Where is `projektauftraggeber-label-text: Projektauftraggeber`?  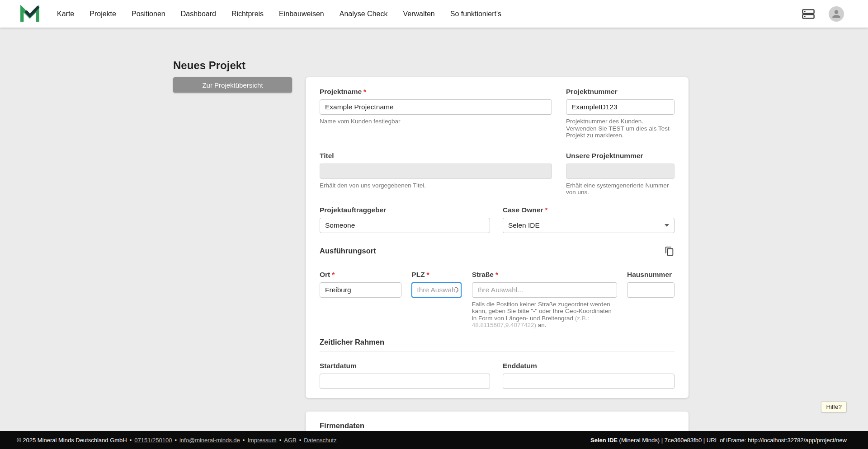
projektauftraggeber-label-text: Projektauftraggeber is located at coordinates (353, 210).